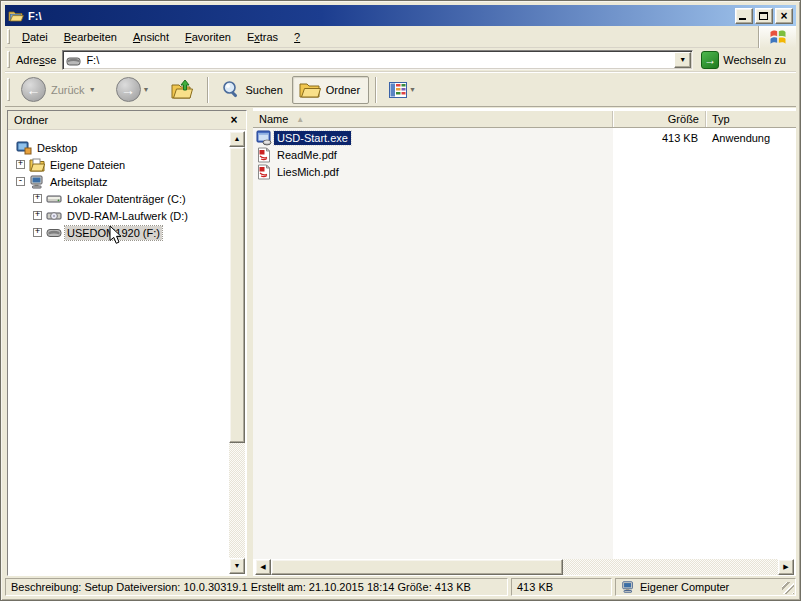 The image size is (801, 601). What do you see at coordinates (751, 119) in the screenshot?
I see `column-header-type: Typ` at bounding box center [751, 119].